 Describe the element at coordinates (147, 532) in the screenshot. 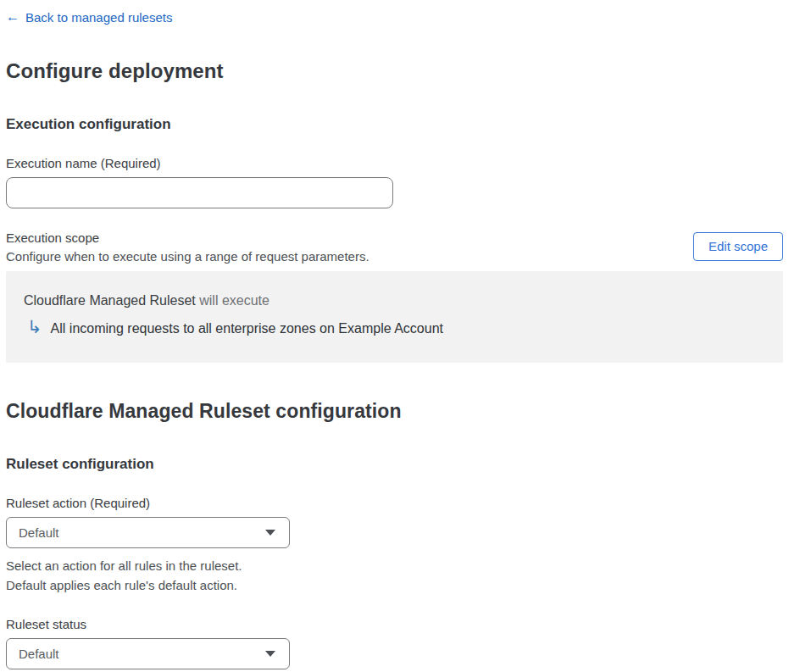

I see `ruleset-action-select: Default` at that location.